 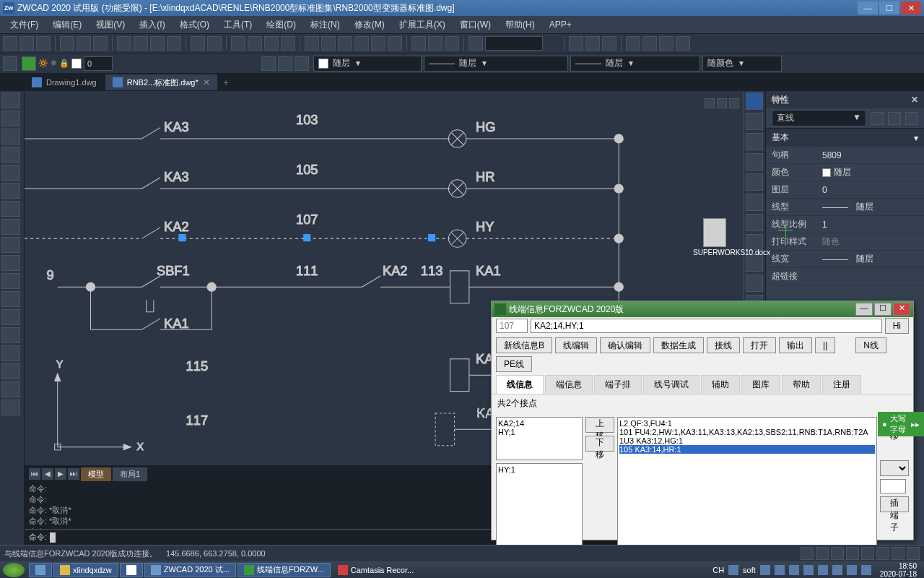 I want to click on print-icon, so click(x=67, y=43).